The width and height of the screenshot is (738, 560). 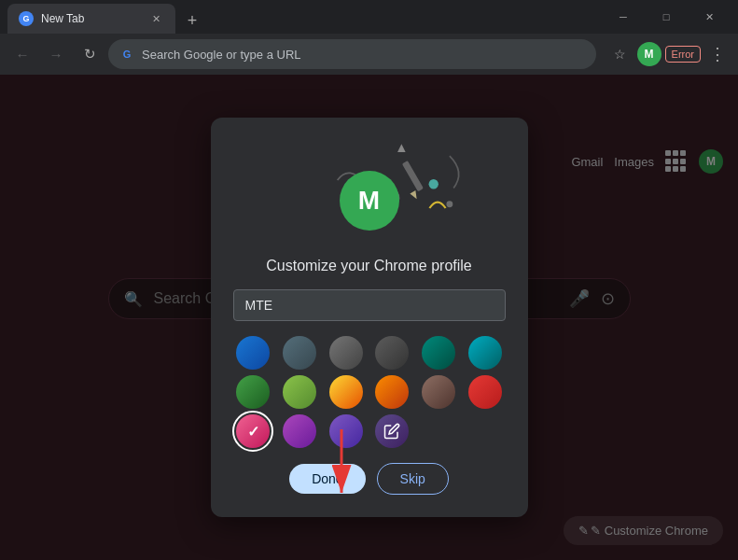 I want to click on profile-icon: M, so click(x=649, y=54).